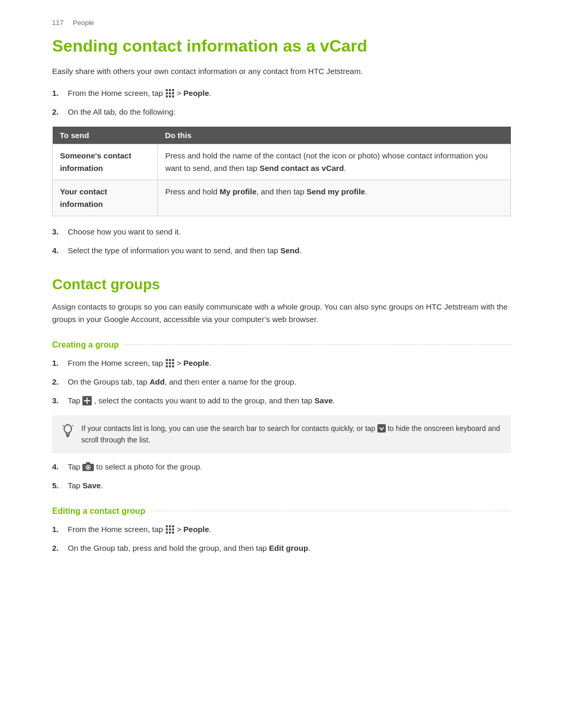  What do you see at coordinates (88, 467) in the screenshot?
I see `camera-icon` at bounding box center [88, 467].